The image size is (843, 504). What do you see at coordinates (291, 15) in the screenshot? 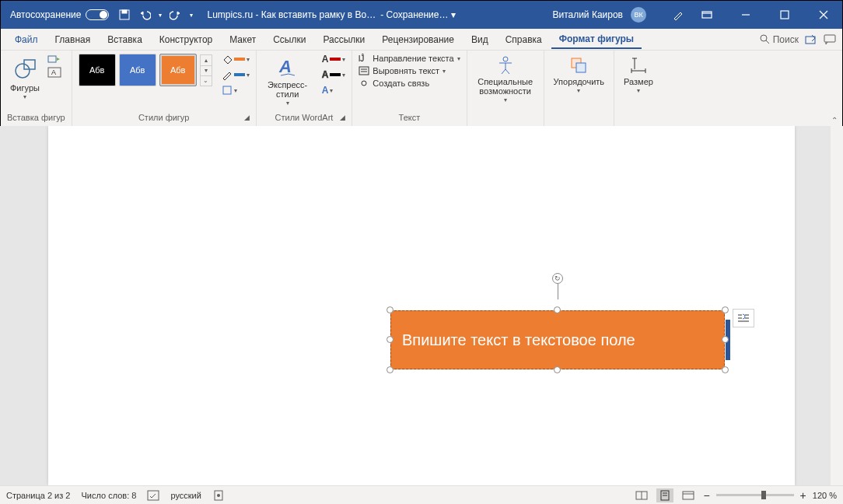
I see `document-title: Lumpics.ru - Как вставить рамку в Во…` at bounding box center [291, 15].